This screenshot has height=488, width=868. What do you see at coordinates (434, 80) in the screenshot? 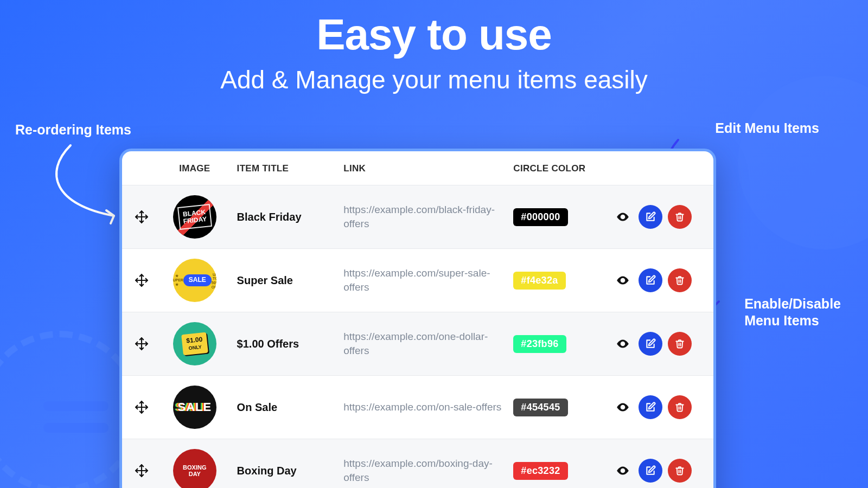
I see `hero-subtitle: Add & Manage your menu items easily` at bounding box center [434, 80].